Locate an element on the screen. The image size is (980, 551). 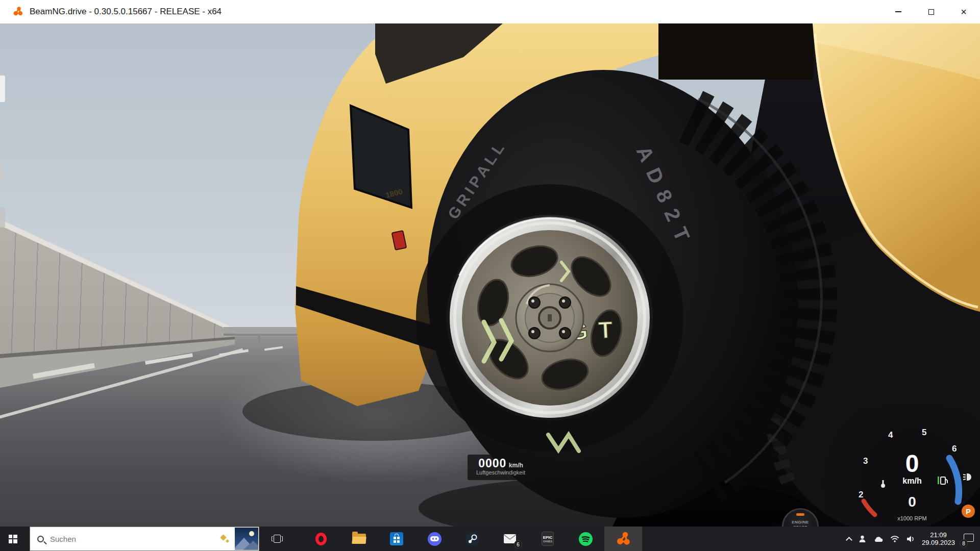
underhood-shadow is located at coordinates (736, 52).